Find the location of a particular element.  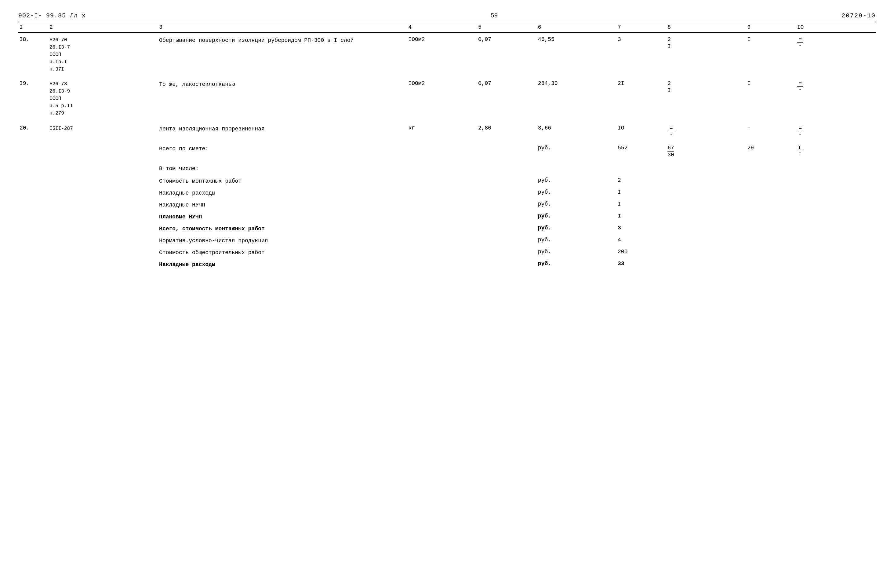

br8-c7: 33 is located at coordinates (642, 264).